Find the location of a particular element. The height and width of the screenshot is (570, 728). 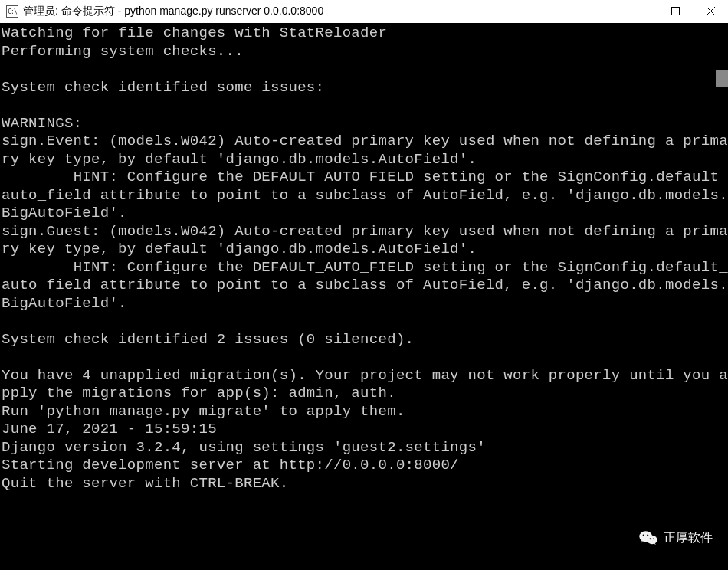

window-controls is located at coordinates (675, 11).